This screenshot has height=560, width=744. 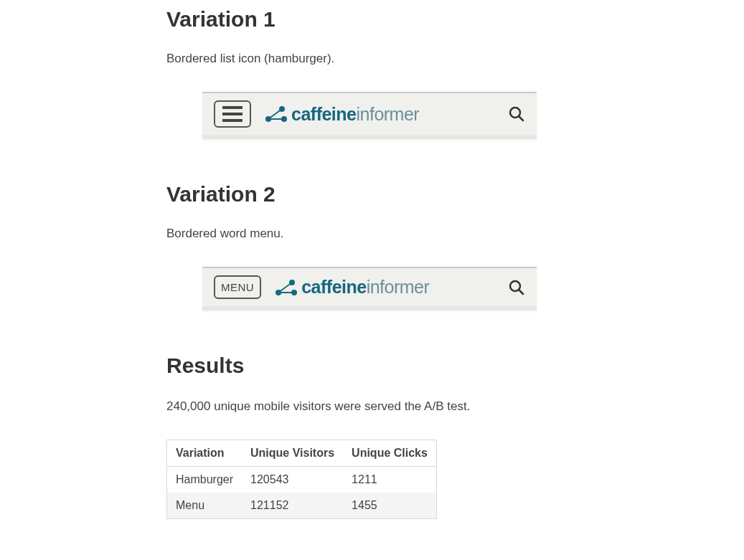 I want to click on cell-visitors: 120543, so click(x=293, y=480).